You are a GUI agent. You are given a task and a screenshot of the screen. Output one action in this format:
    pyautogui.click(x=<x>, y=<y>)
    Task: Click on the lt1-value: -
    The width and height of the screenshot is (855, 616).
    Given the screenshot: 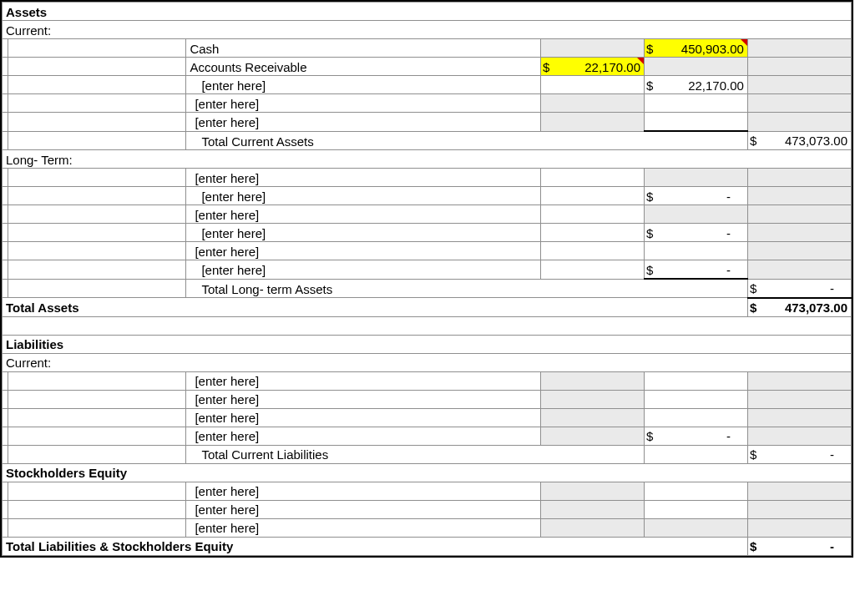 What is the action you would take?
    pyautogui.click(x=701, y=196)
    